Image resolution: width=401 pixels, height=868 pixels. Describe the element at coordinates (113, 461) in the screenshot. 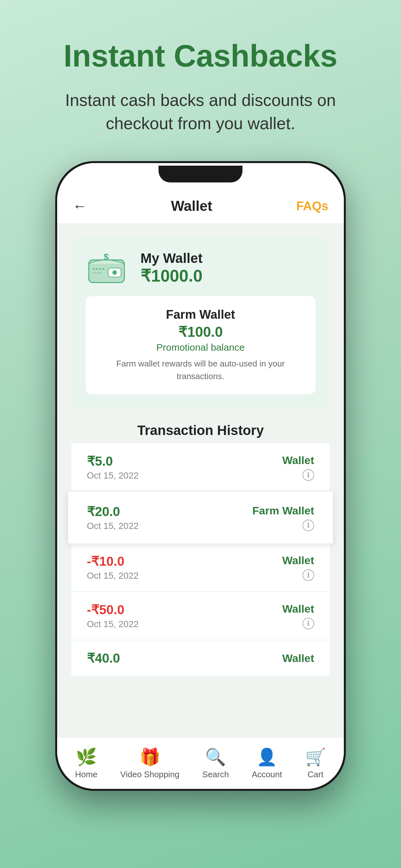

I see `txn-amount: ₹5.0` at that location.